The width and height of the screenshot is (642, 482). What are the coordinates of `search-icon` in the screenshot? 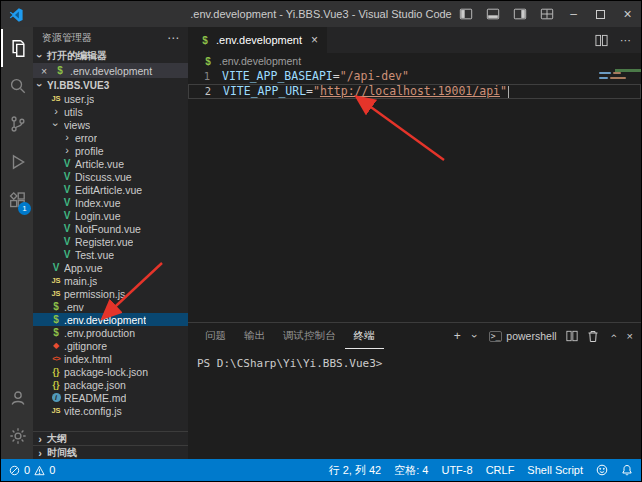 It's located at (17, 86).